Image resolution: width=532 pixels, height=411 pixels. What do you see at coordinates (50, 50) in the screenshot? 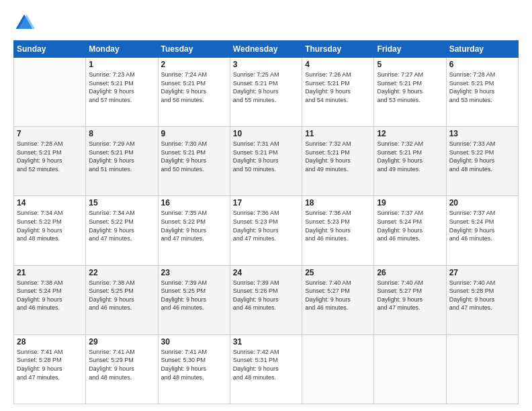
I see `weekday-header-sunday: Sunday` at bounding box center [50, 50].